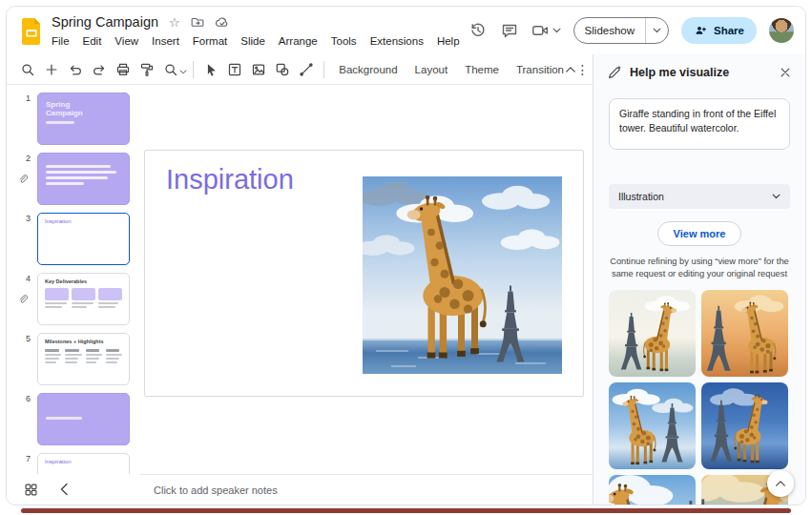 The image size is (812, 515). Describe the element at coordinates (462, 275) in the screenshot. I see `slide-image-giraffe-eiffel` at that location.